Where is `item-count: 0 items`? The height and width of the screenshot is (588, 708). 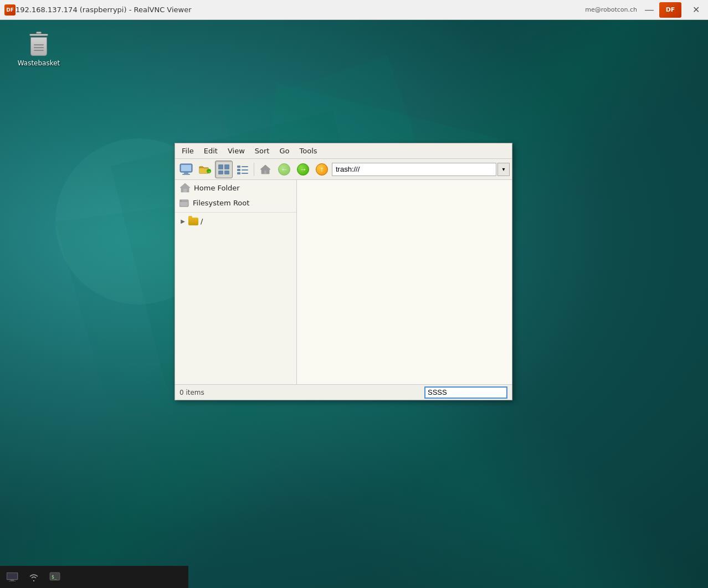 item-count: 0 items is located at coordinates (192, 393).